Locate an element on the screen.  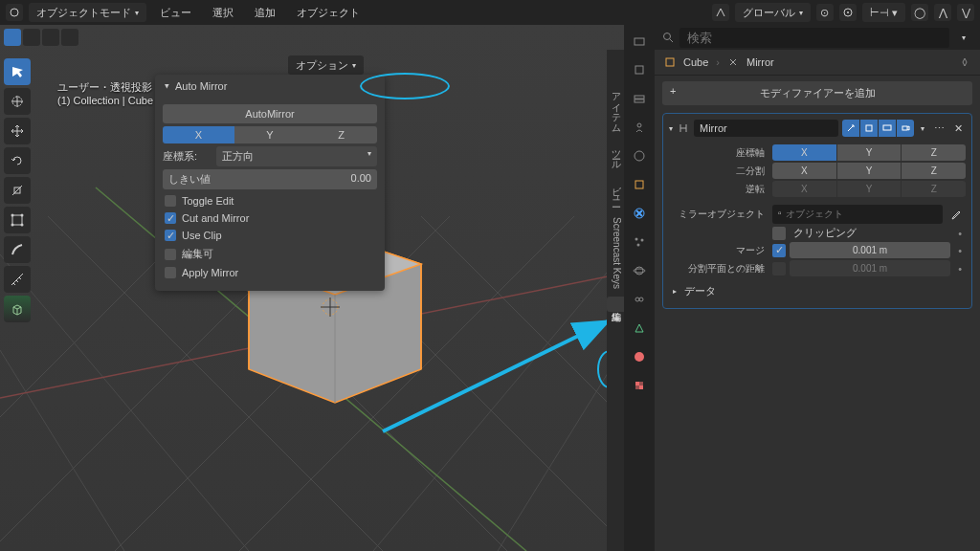
menu-object: オブジェクト is located at coordinates (328, 12).